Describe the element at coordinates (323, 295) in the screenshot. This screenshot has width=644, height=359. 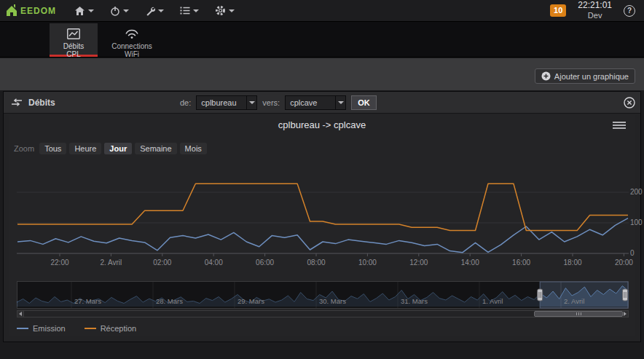
I see `navigator` at that location.